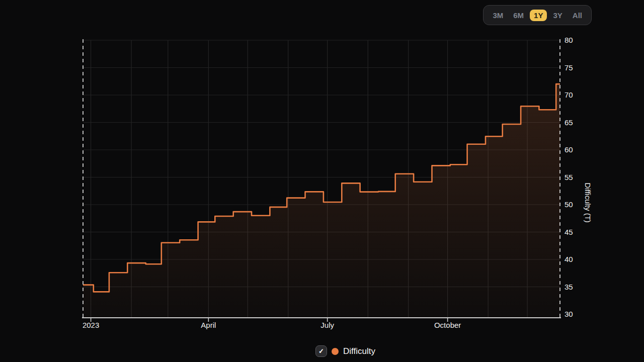 The image size is (644, 362). I want to click on y-axis-label: 80, so click(569, 40).